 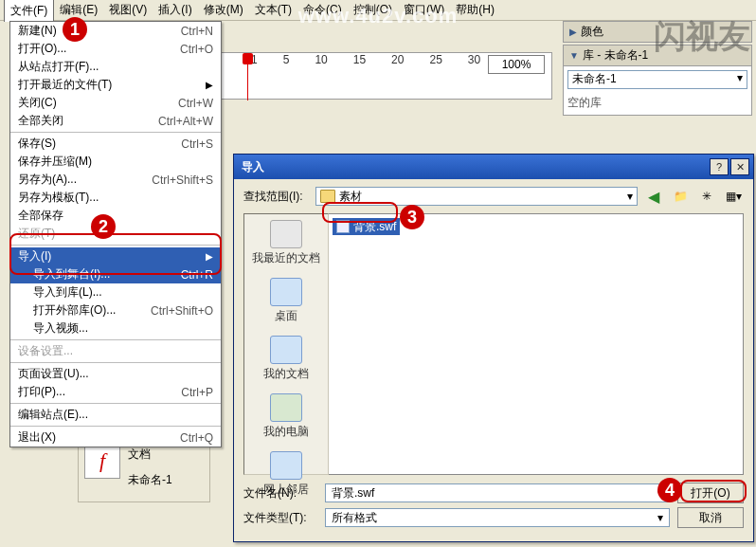 I want to click on flash-doc-icon: f, so click(x=102, y=461).